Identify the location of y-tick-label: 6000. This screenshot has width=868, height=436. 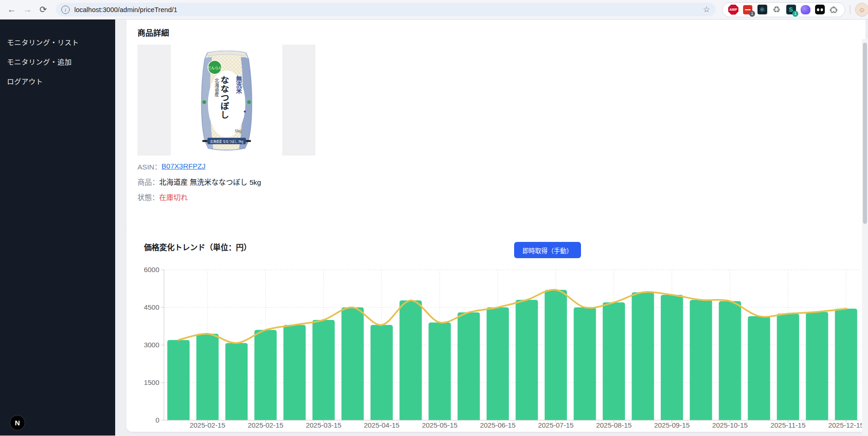
(151, 269).